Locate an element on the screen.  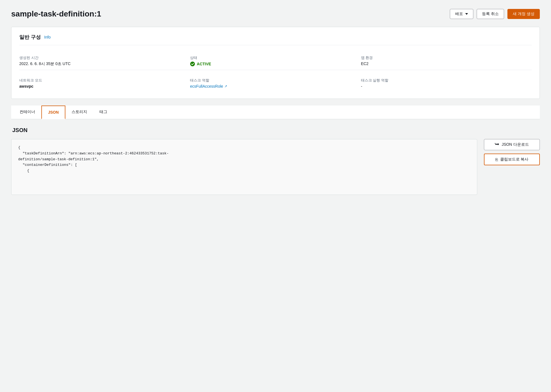
task-role-cell: 태스크 역할 ecsFullAccessRole ↗ is located at coordinates (276, 83).